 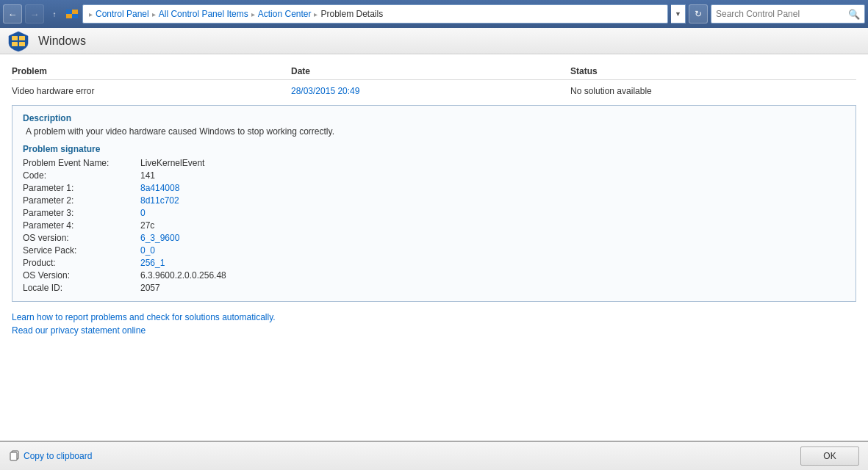 I want to click on problem-row: Video hardware error 28/03/2015 20:49 No…, so click(x=434, y=93).